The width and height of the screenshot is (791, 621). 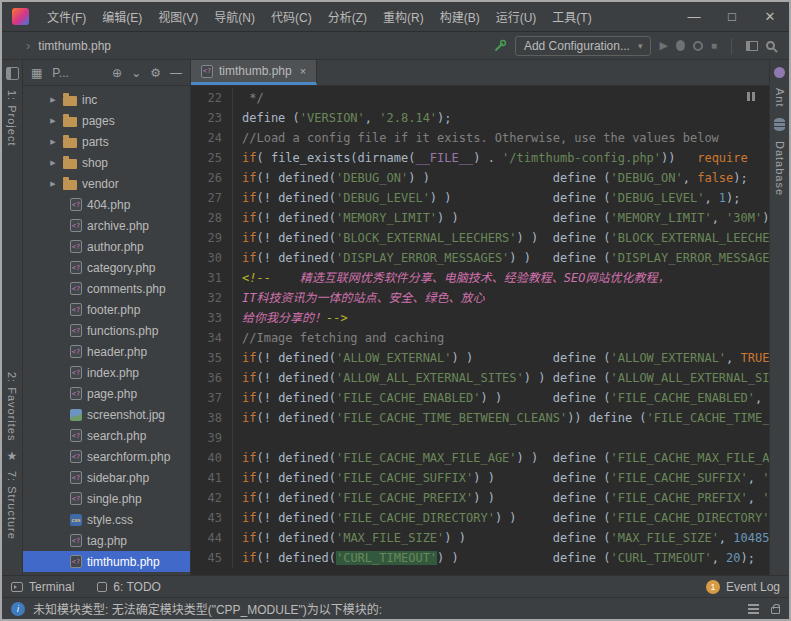 I want to click on tree-file-header.php: header.php, so click(x=106, y=352).